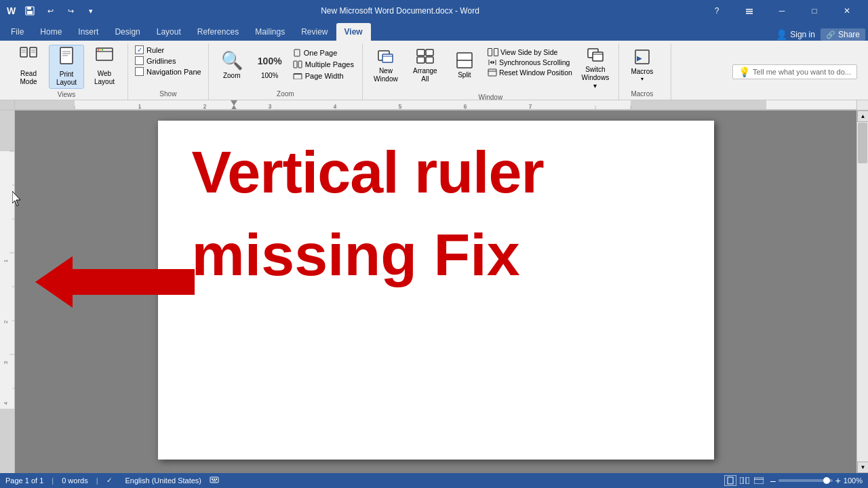 This screenshot has height=488, width=868. Describe the element at coordinates (863, 291) in the screenshot. I see `vertical-scrollbar: ▲ ▼` at that location.